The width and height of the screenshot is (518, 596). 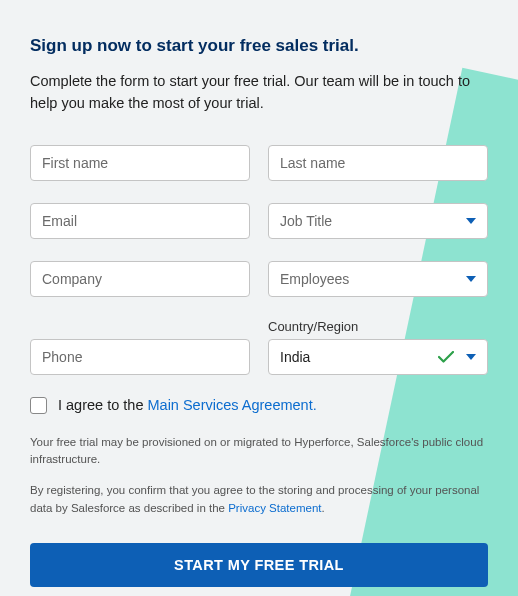 I want to click on country-label: Country/Region, so click(x=378, y=326).